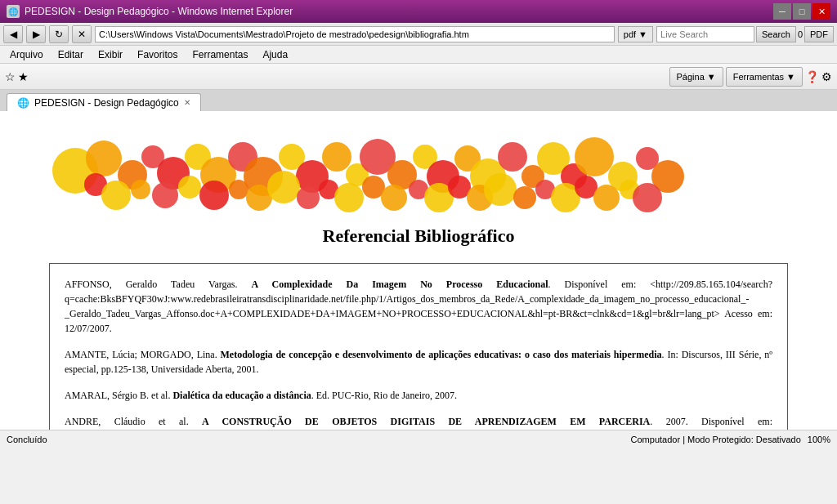 Image resolution: width=837 pixels, height=504 pixels. Describe the element at coordinates (418, 236) in the screenshot. I see `page-title: Referencial Bibliográfico` at that location.